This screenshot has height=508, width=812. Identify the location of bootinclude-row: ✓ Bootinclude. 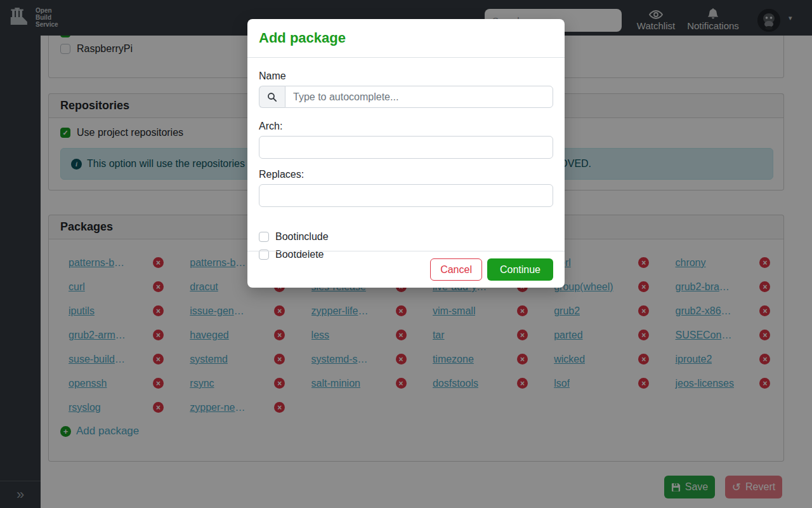
(406, 237).